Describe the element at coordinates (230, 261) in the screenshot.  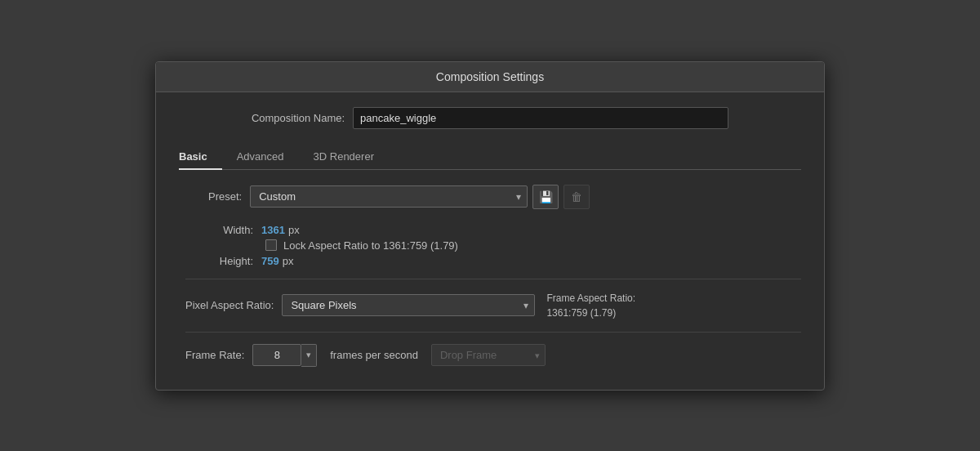
I see `height-label: Height:` at that location.